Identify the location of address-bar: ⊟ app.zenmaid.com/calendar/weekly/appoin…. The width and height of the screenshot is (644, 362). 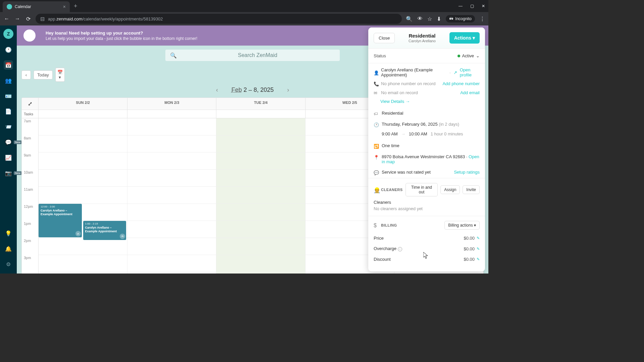
(219, 19).